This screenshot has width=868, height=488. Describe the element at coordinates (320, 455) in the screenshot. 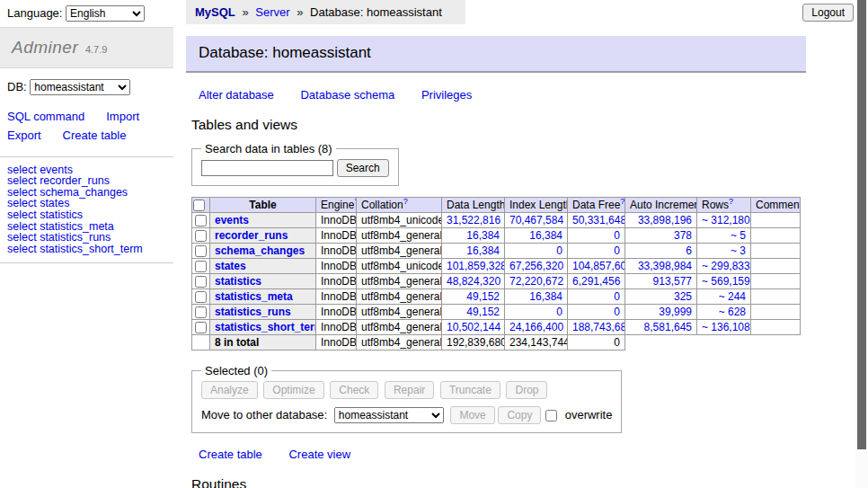

I see `create-view-link: Create view` at that location.